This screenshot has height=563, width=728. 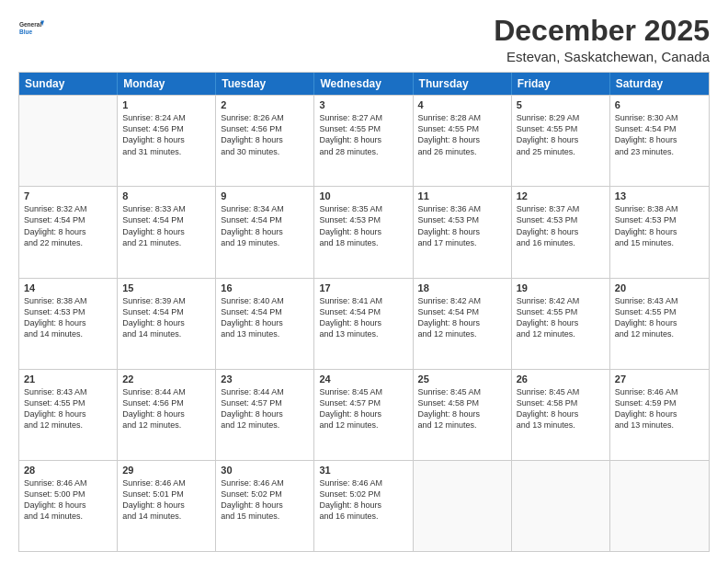 What do you see at coordinates (363, 288) in the screenshot?
I see `day-number: 17` at bounding box center [363, 288].